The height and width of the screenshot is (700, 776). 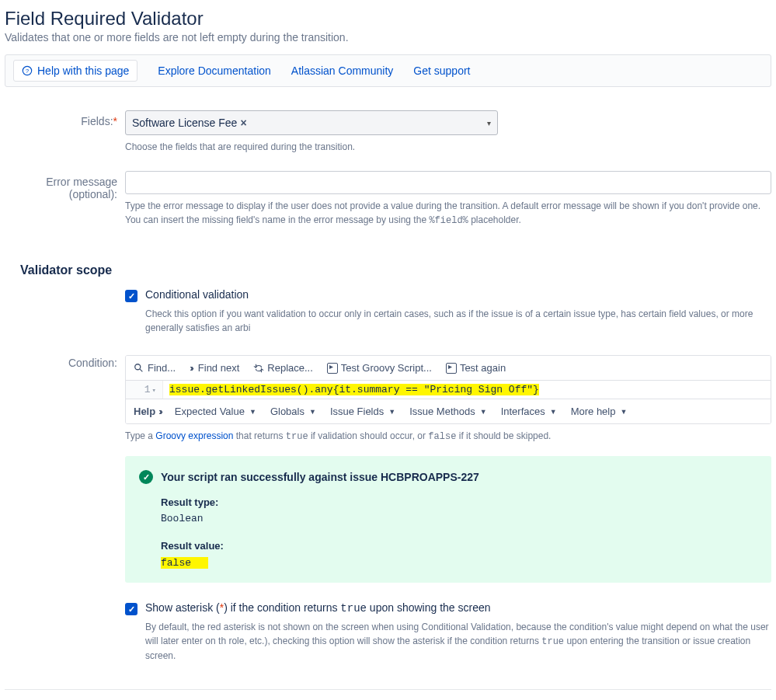 I want to click on test-groovy-button: Test Groovy Script..., so click(x=379, y=368).